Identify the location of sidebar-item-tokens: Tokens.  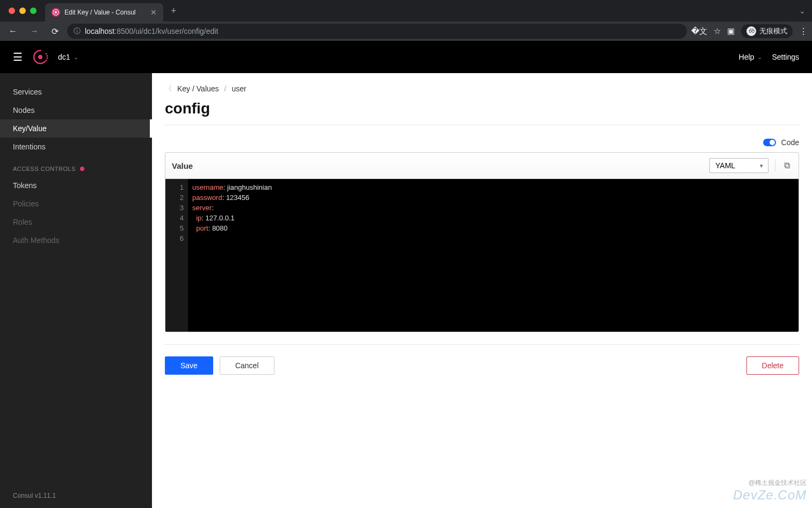
(76, 185).